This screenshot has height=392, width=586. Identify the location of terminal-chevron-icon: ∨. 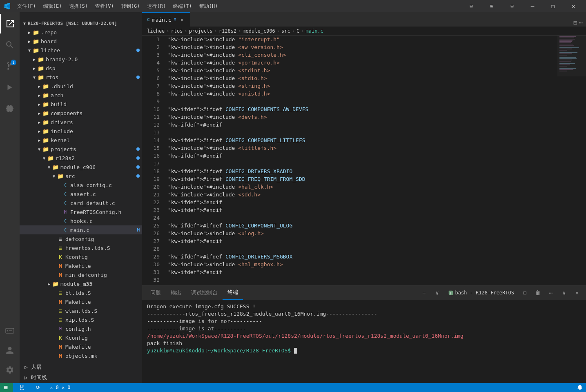
(437, 293).